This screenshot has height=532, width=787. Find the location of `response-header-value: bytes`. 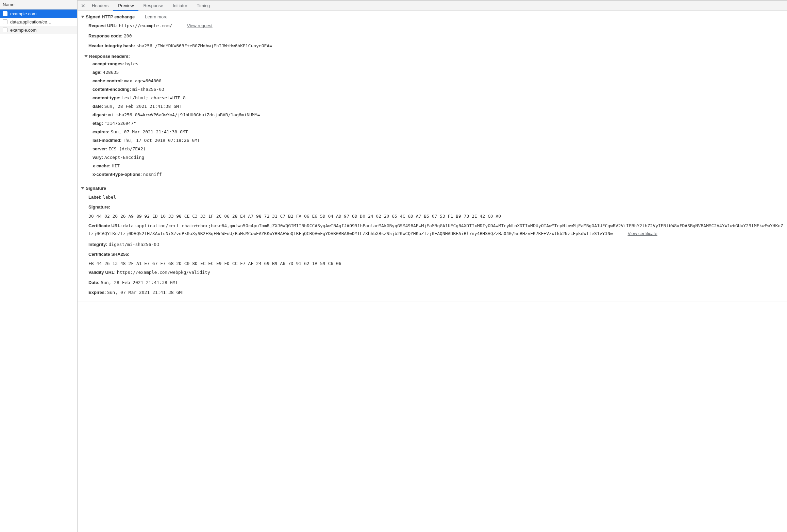

response-header-value: bytes is located at coordinates (132, 64).